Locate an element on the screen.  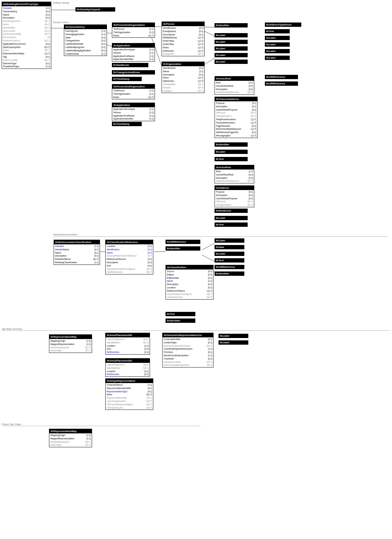
software-identity-label: Software Identity is located at coordinates (61, 3).